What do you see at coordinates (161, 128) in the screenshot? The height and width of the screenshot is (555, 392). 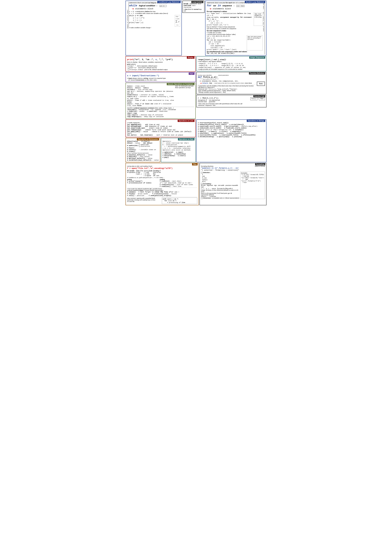 I see `ops-lists-section: Operations on Lists ¤ modify original li…` at bounding box center [161, 128].